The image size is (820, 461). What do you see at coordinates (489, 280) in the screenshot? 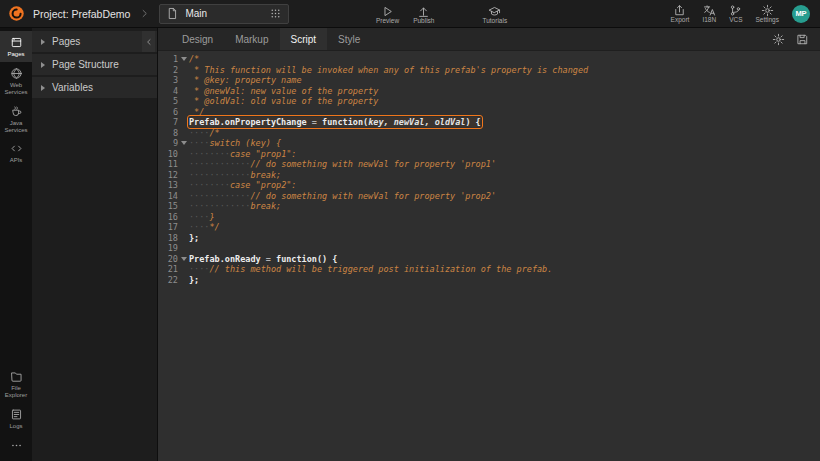
I see `code-line: 22};` at bounding box center [489, 280].